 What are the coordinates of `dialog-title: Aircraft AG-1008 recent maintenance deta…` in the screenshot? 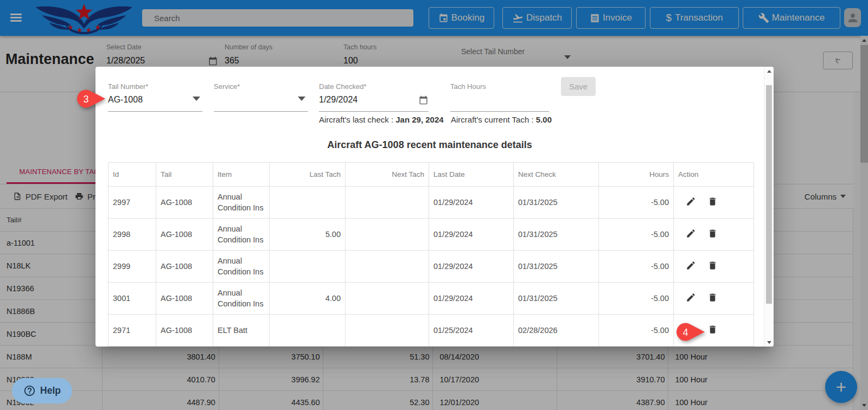 It's located at (430, 145).